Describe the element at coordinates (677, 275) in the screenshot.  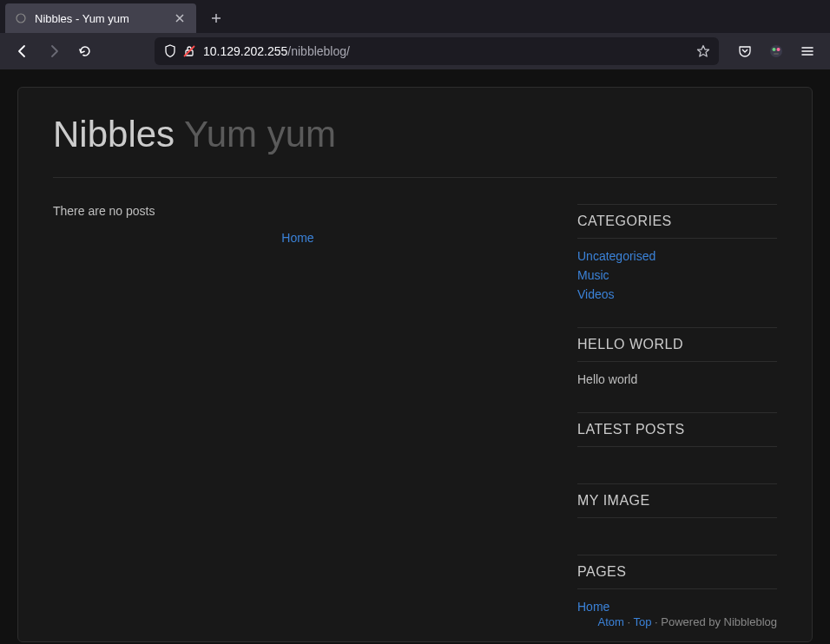
I see `category-link: Music` at that location.